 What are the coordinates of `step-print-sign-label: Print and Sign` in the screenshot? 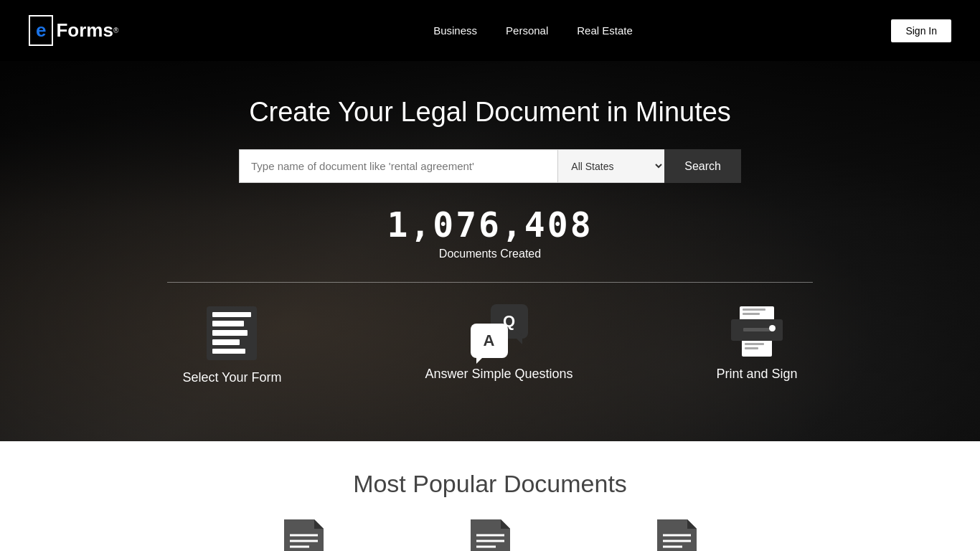 It's located at (758, 375).